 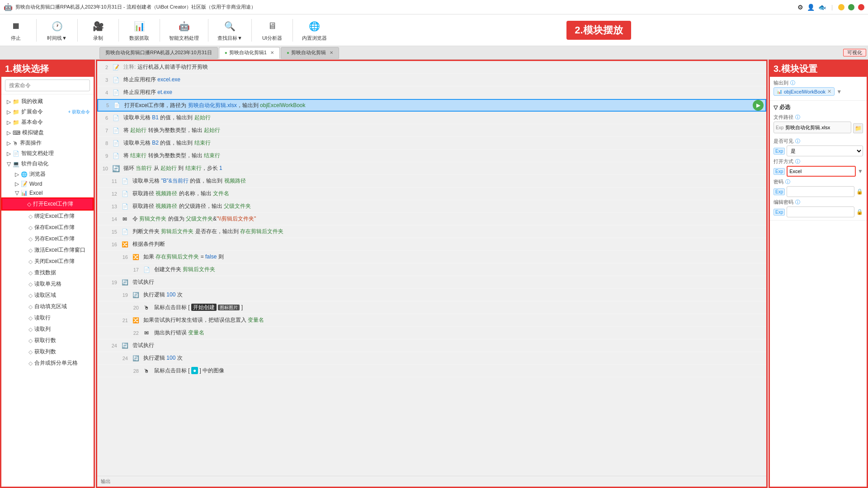 I want to click on ui-op-icon: 🖱, so click(x=15, y=143).